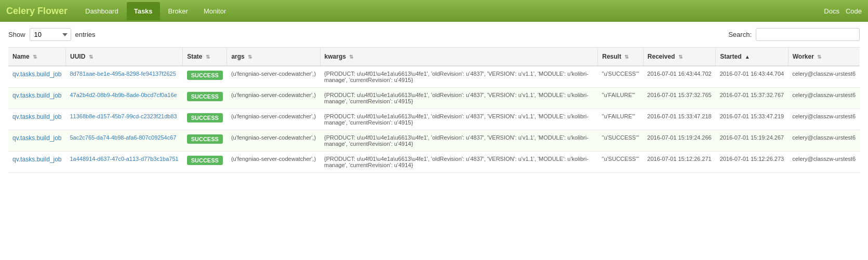 This screenshot has height=260, width=868. Describe the element at coordinates (17, 34) in the screenshot. I see `show-label: Show` at that location.